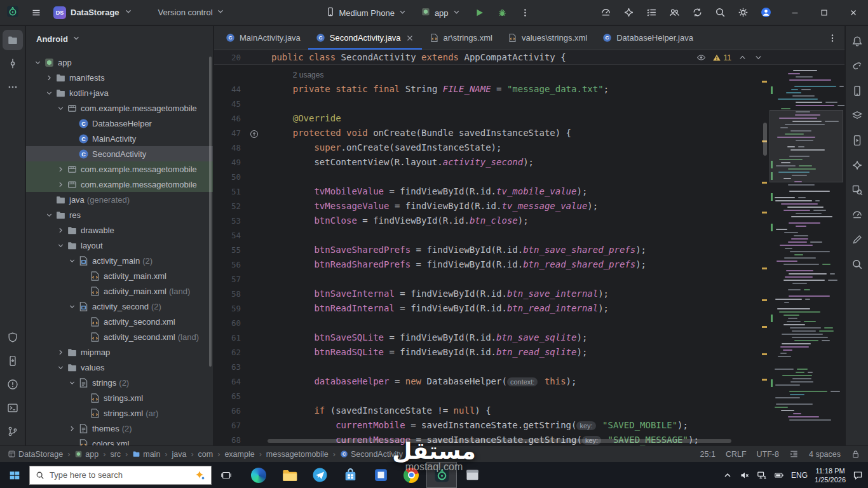 Image resolution: width=868 pixels, height=488 pixels. I want to click on line-number: 45, so click(230, 104).